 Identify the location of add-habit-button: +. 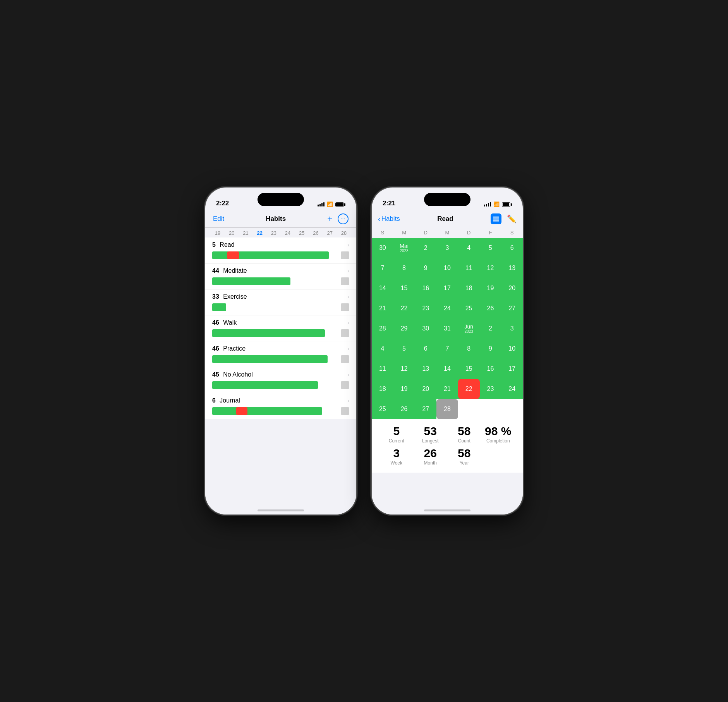
(330, 219).